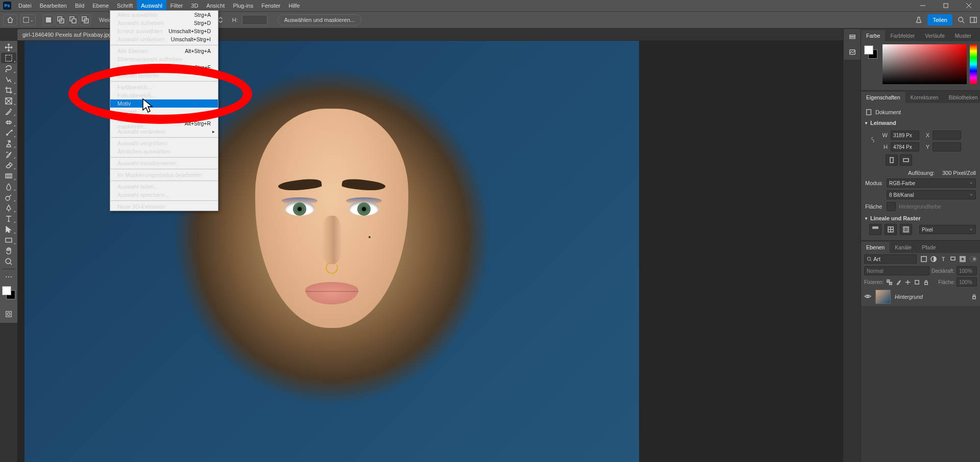  I want to click on healing-brush-tool, so click(9, 122).